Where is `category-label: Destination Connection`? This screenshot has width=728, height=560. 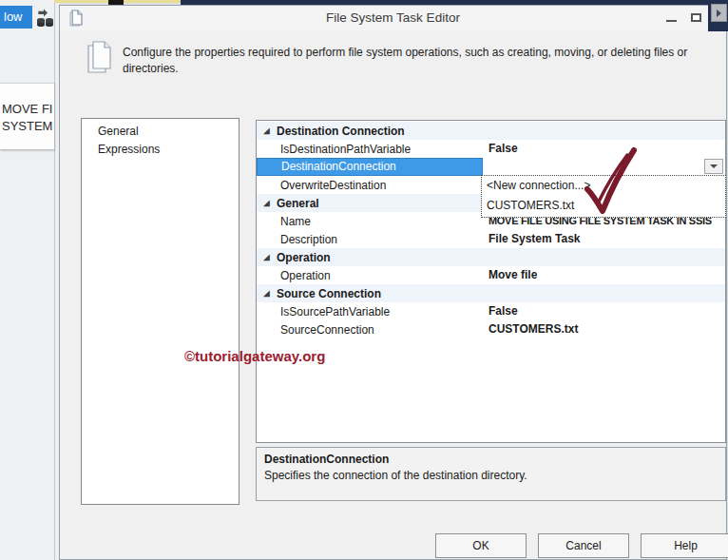 category-label: Destination Connection is located at coordinates (340, 131).